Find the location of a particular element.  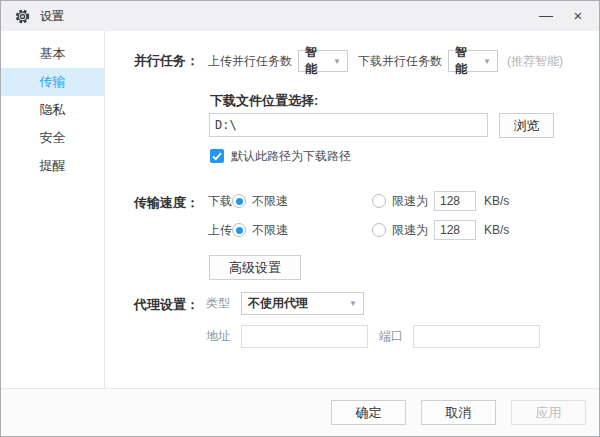

sidebar: 基本 传输 隐私 安全 提醒 is located at coordinates (53, 210).